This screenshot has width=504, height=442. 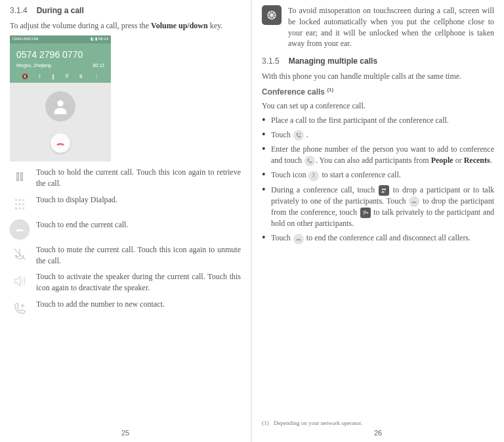 I want to click on ear-icon, so click(x=272, y=15).